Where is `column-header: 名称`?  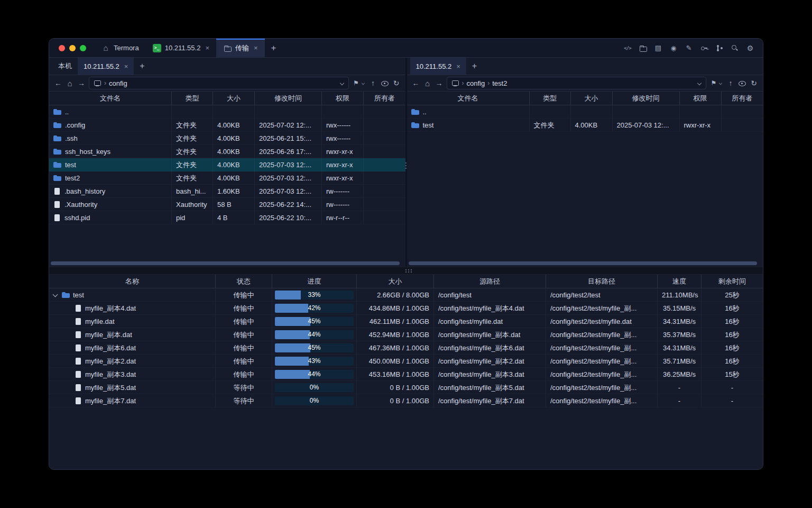 column-header: 名称 is located at coordinates (132, 282).